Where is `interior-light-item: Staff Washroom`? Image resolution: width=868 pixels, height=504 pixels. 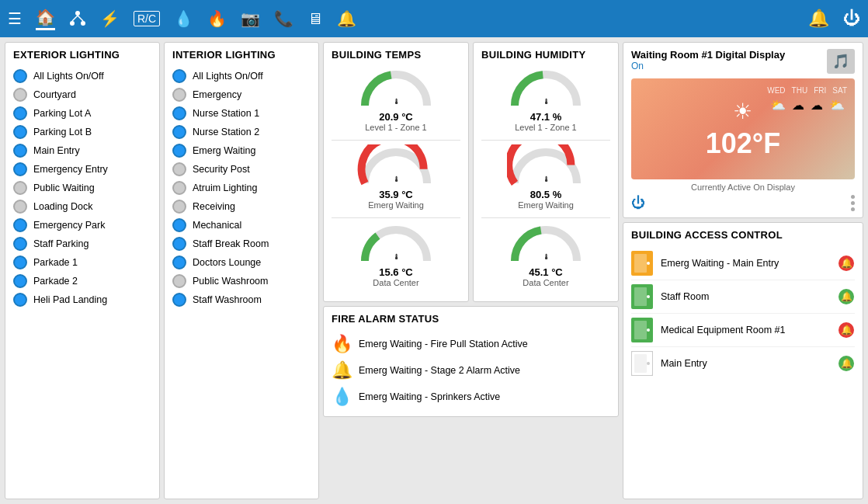
interior-light-item: Staff Washroom is located at coordinates (241, 300).